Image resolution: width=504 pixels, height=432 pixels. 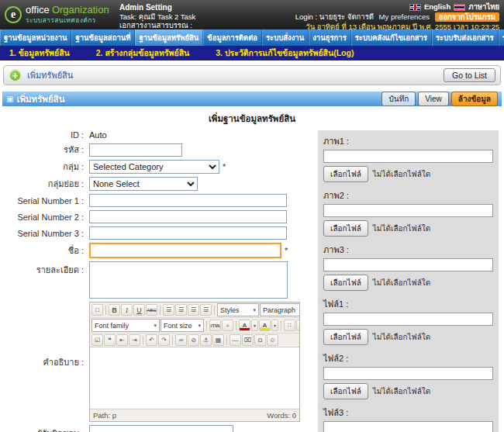 I want to click on special-char-icon: Ω, so click(x=261, y=340).